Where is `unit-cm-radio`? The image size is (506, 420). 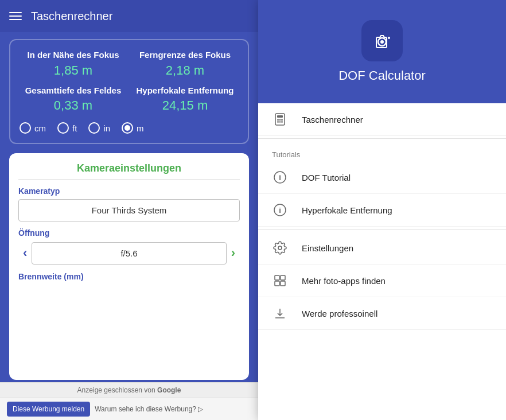 unit-cm-radio is located at coordinates (25, 128).